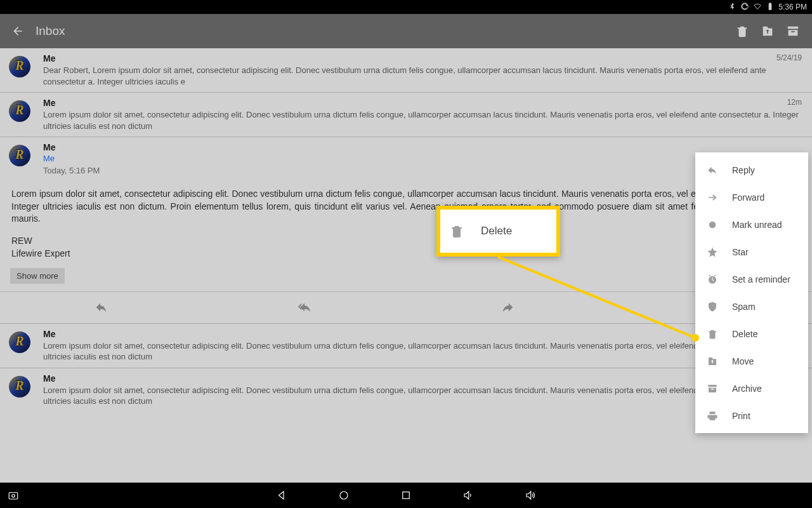 Image resolution: width=812 pixels, height=508 pixels. Describe the element at coordinates (712, 170) in the screenshot. I see `reply-icon` at that location.